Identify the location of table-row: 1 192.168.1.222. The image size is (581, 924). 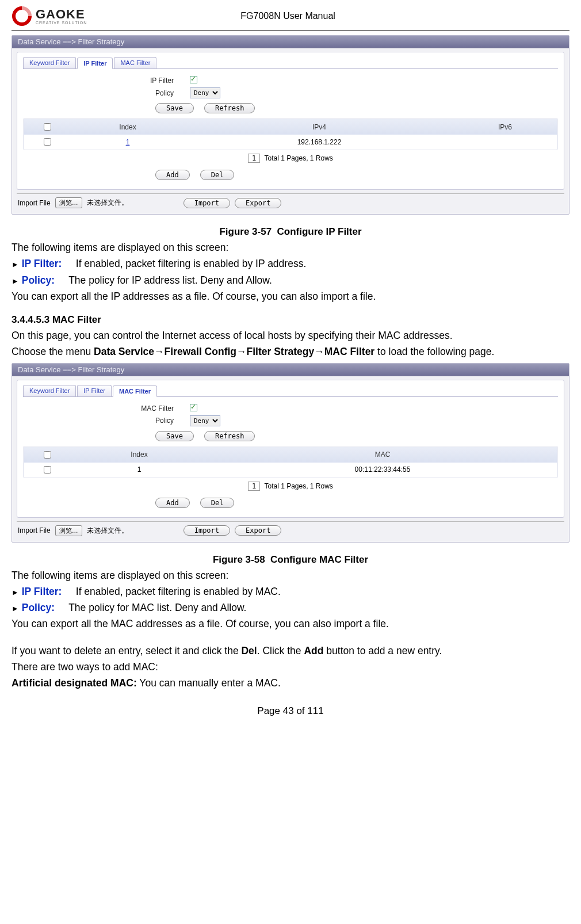
(290, 142).